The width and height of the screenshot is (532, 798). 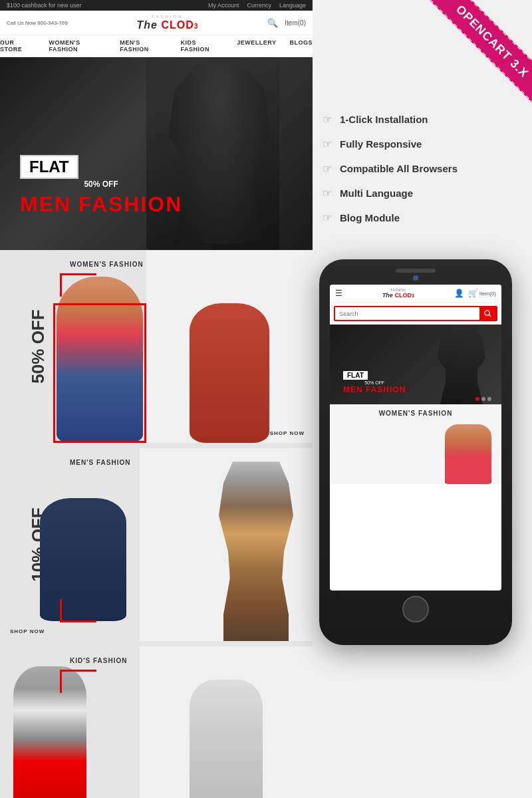 What do you see at coordinates (223, 5) in the screenshot?
I see `account-link: My Account` at bounding box center [223, 5].